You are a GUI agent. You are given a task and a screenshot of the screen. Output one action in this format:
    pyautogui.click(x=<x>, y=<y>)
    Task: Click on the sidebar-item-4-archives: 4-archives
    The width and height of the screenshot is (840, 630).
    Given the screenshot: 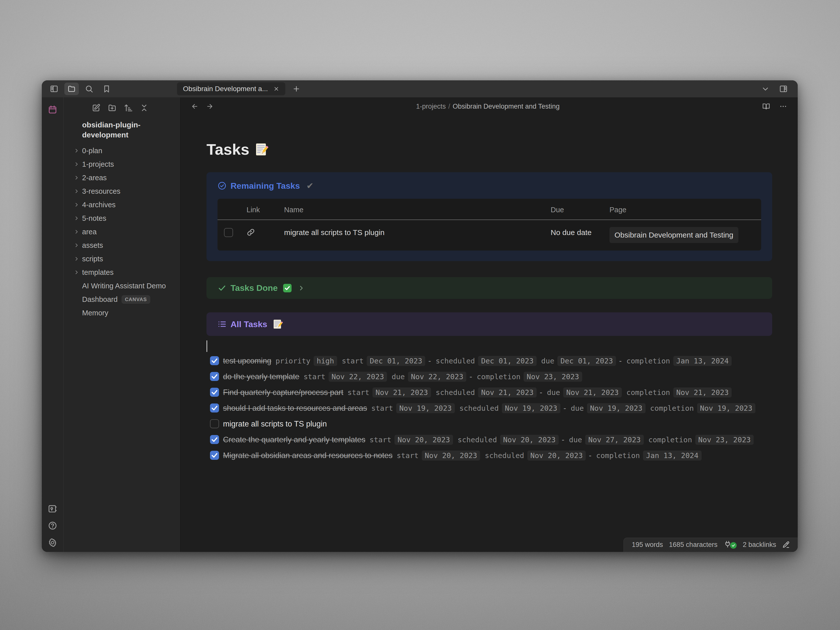 What is the action you would take?
    pyautogui.click(x=122, y=205)
    